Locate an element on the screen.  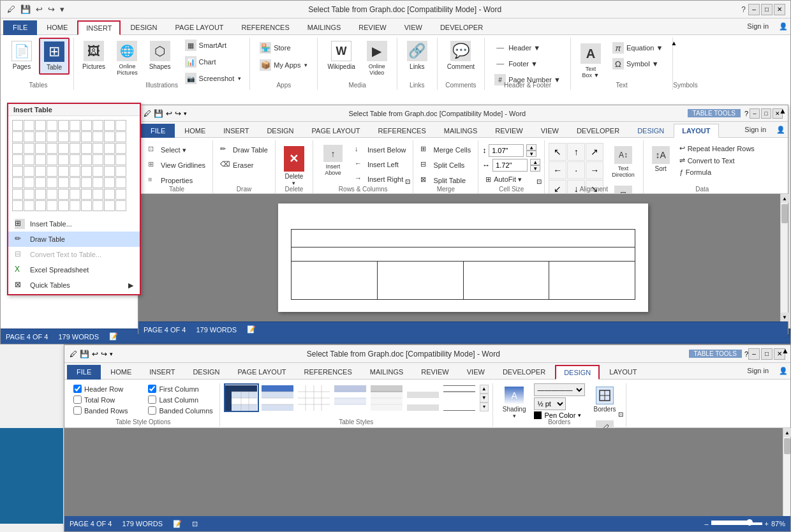
my-apps-btn: 📦 My Apps ▾ is located at coordinates (283, 65).